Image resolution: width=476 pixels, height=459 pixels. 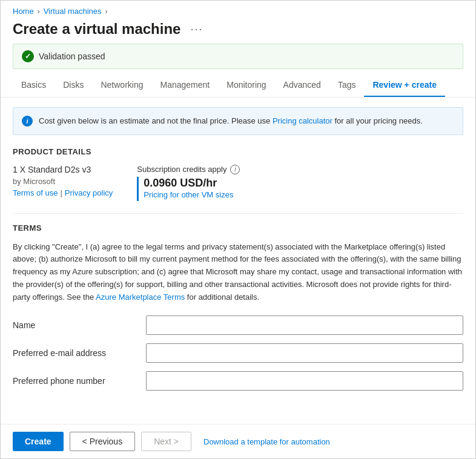 I want to click on name-input, so click(x=305, y=325).